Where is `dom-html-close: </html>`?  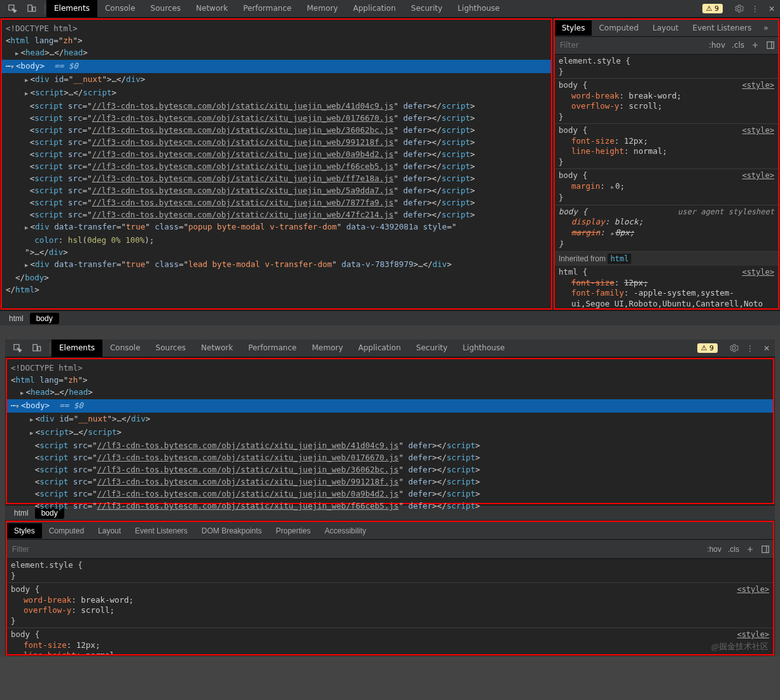 dom-html-close: </html> is located at coordinates (276, 290).